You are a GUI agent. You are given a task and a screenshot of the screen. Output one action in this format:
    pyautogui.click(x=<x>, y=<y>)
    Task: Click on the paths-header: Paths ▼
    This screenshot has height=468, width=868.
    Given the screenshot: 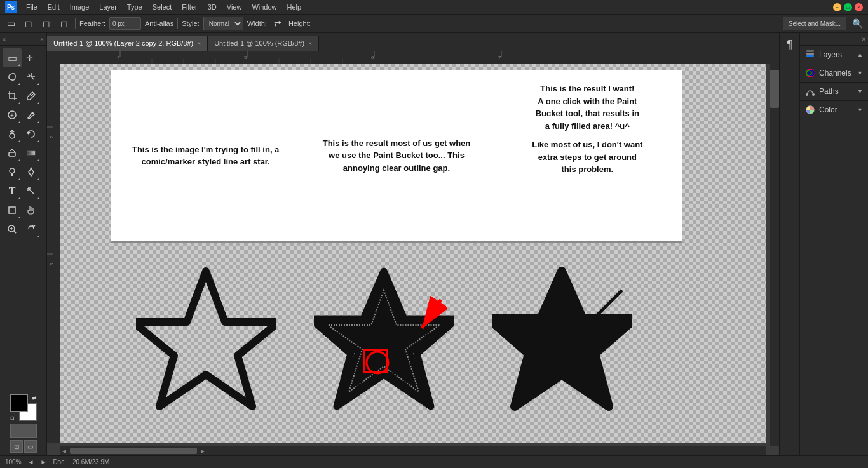 What is the action you would take?
    pyautogui.click(x=834, y=91)
    